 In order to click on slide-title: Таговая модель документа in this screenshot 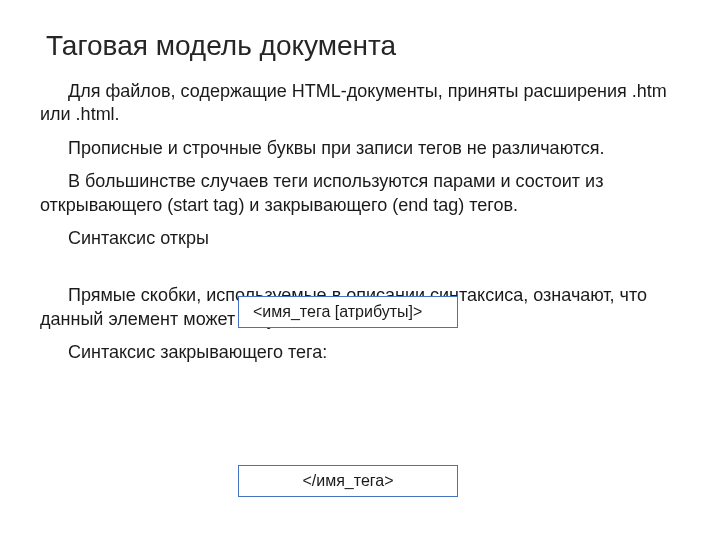, I will do `click(363, 46)`.